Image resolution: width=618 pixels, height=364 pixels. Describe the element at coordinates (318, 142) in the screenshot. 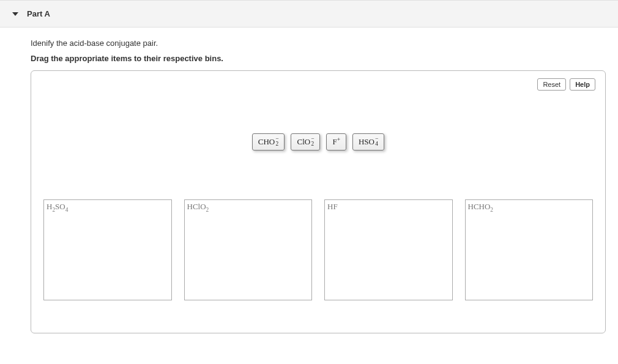

I see `draggables-row: CHO−2 ClO−2 F+ HSO−4` at that location.